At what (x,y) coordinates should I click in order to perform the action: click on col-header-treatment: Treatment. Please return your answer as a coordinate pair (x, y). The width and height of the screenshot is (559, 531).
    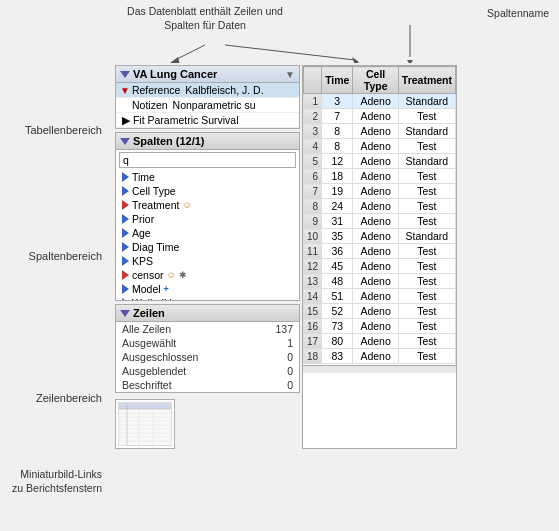
    Looking at the image, I should click on (426, 80).